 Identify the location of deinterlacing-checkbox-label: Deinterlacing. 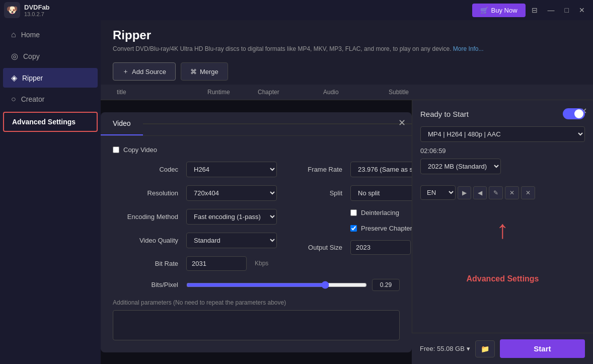
(375, 212).